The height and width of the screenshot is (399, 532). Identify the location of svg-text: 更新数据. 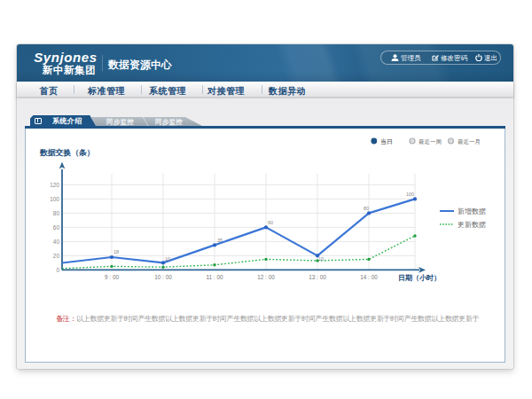
(472, 225).